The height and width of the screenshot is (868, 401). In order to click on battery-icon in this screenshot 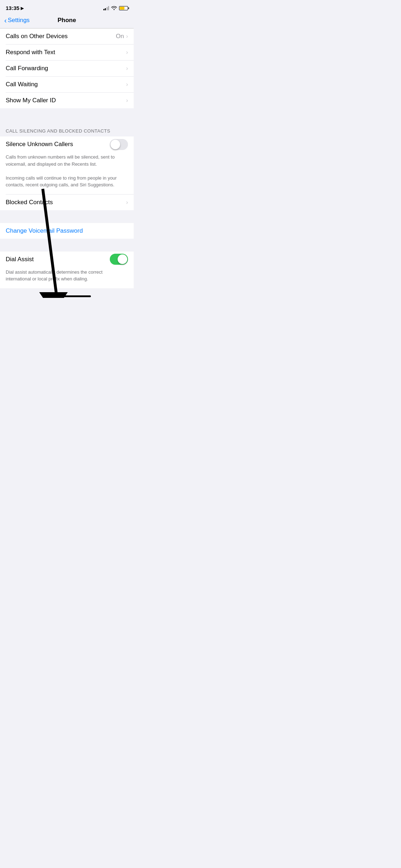, I will do `click(123, 8)`.